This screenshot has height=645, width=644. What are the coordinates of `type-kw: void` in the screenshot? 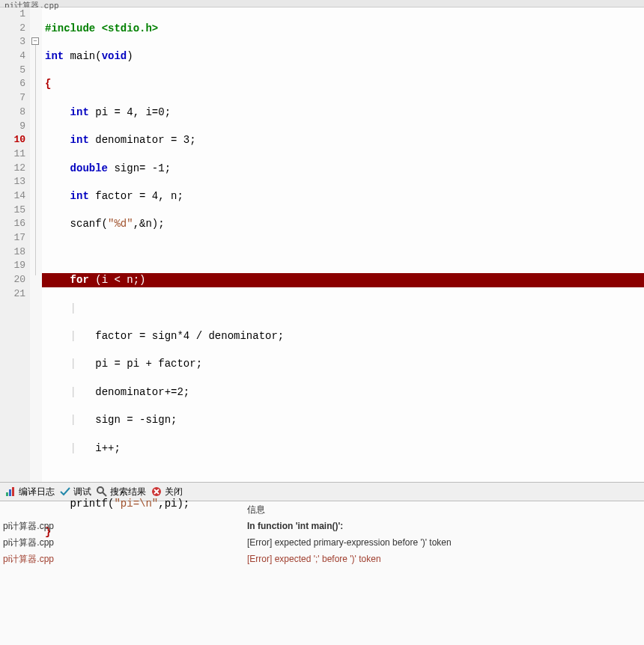 It's located at (115, 56).